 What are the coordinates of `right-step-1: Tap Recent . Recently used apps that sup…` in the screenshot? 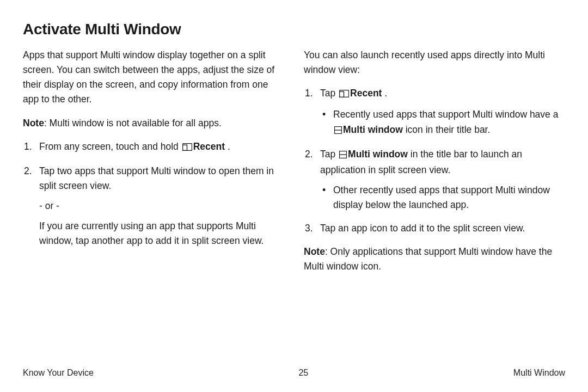 It's located at (434, 112).